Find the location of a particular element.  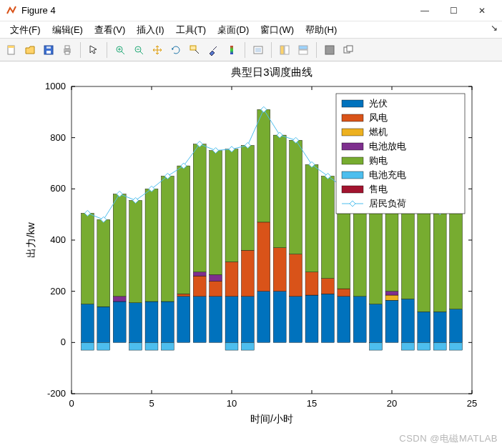

zoom-in-icon is located at coordinates (120, 50).